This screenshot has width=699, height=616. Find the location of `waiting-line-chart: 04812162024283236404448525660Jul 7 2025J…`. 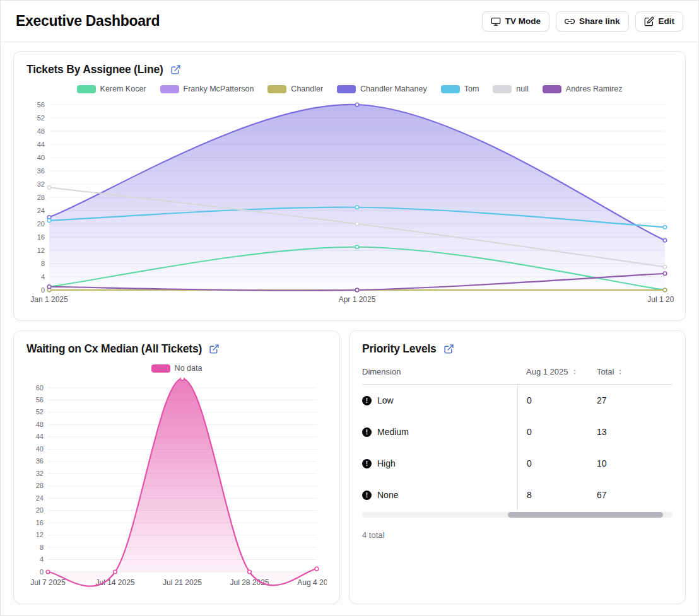

waiting-line-chart: 04812162024283236404448525660Jul 7 2025J… is located at coordinates (177, 484).